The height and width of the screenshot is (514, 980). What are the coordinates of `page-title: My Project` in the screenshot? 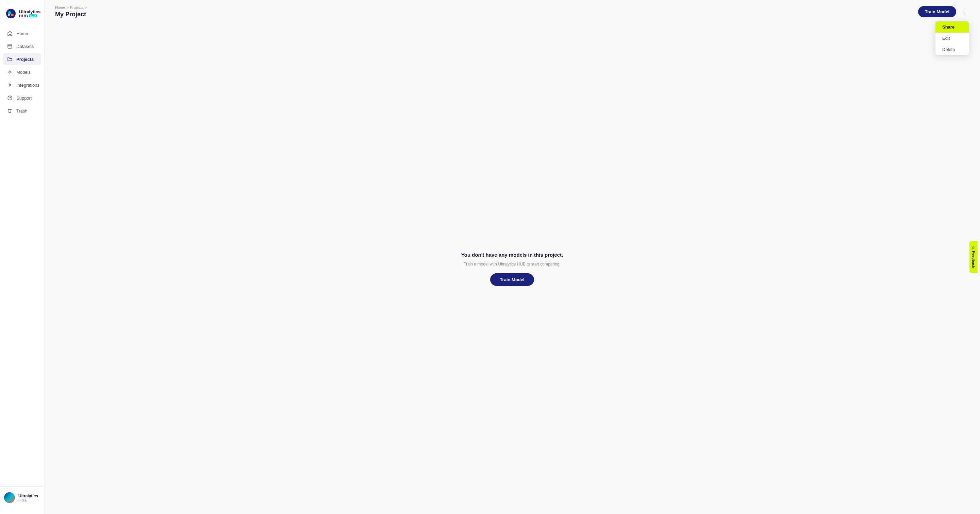 It's located at (71, 14).